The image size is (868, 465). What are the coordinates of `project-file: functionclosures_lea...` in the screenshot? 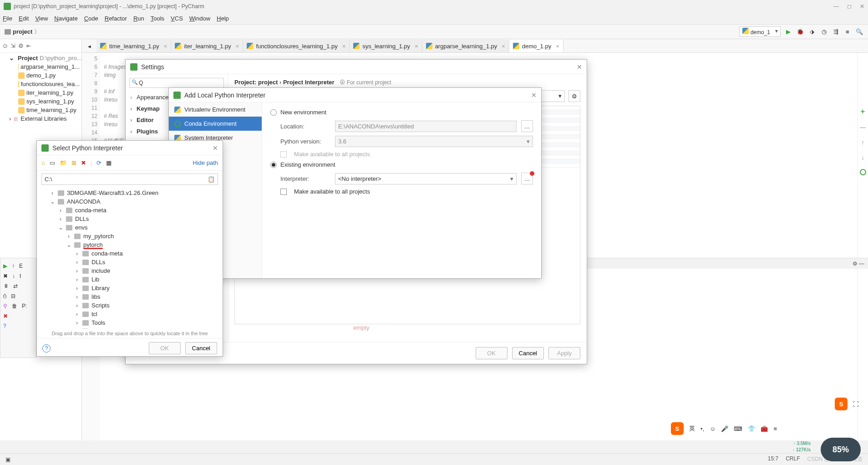 It's located at (41, 84).